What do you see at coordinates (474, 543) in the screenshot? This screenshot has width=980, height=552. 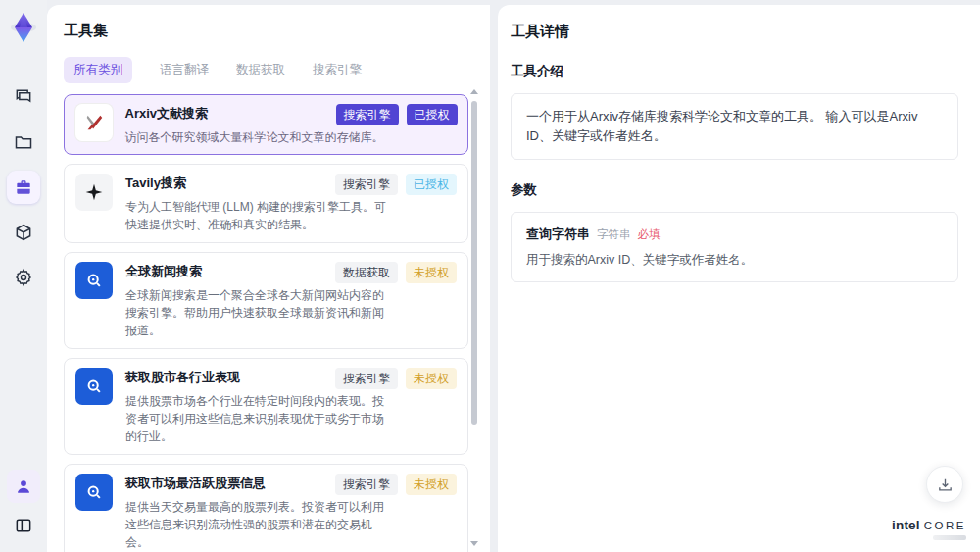 I see `scroll-down-arrow-icon` at bounding box center [474, 543].